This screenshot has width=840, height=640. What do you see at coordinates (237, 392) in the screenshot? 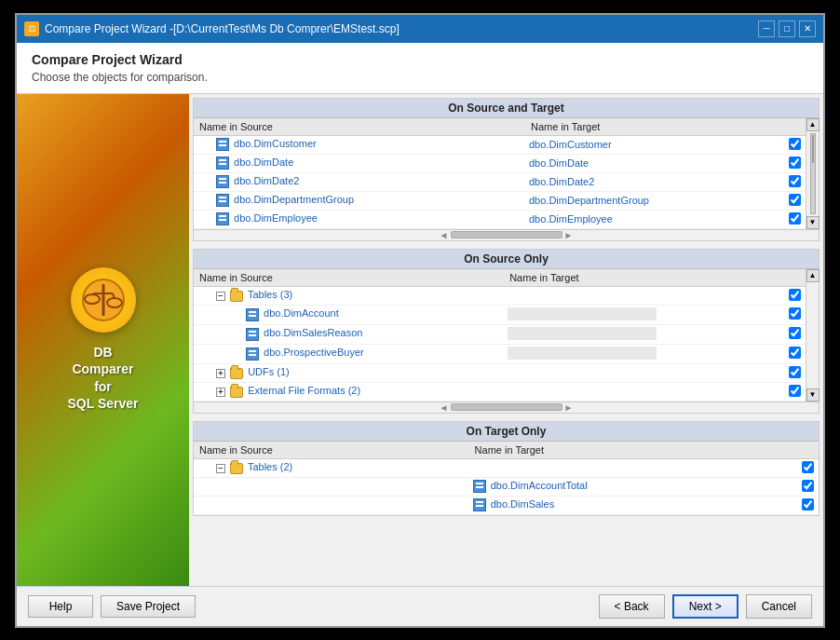
I see `folder-icon` at bounding box center [237, 392].